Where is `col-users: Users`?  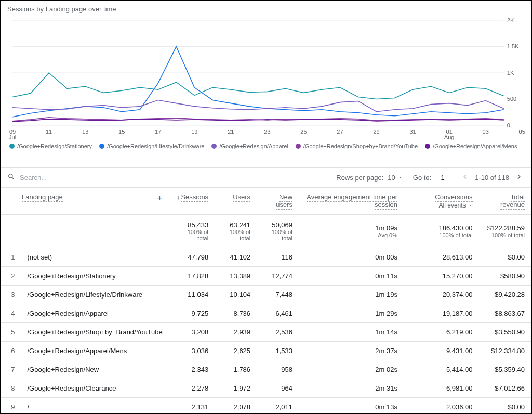 col-users: Users is located at coordinates (242, 198).